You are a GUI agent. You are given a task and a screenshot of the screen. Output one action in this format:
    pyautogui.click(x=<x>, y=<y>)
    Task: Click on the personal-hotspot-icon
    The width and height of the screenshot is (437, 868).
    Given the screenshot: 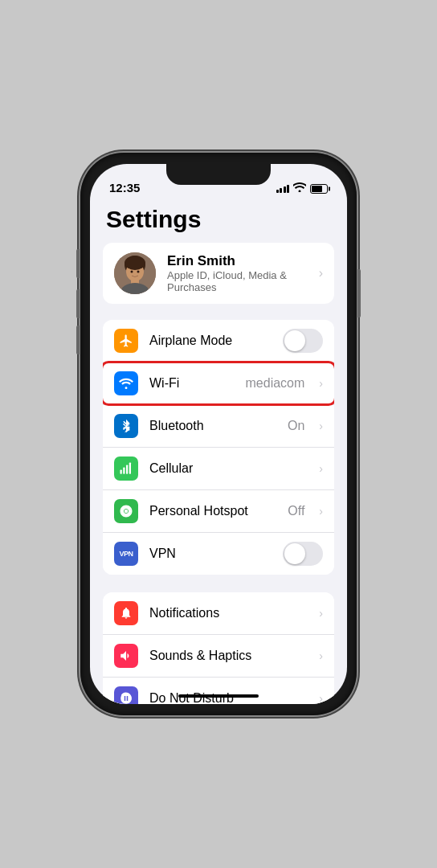 What is the action you would take?
    pyautogui.click(x=126, y=511)
    